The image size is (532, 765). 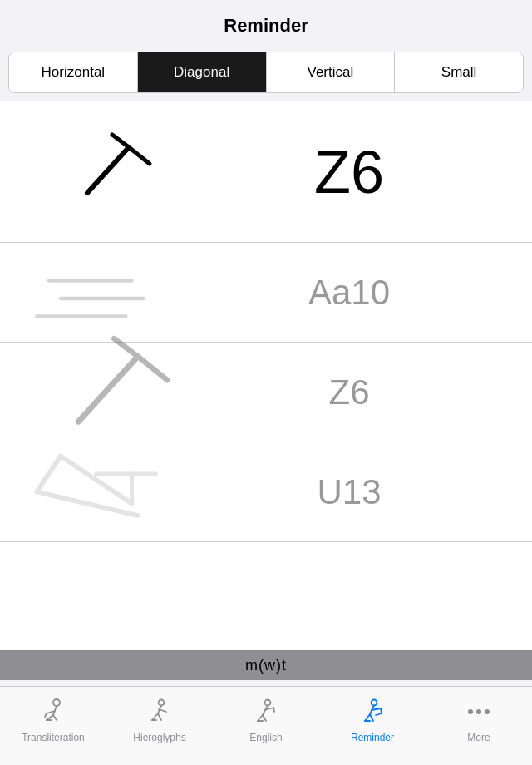 What do you see at coordinates (266, 72) in the screenshot?
I see `segmented-control: Horizontal Diagonal Vertical Small` at bounding box center [266, 72].